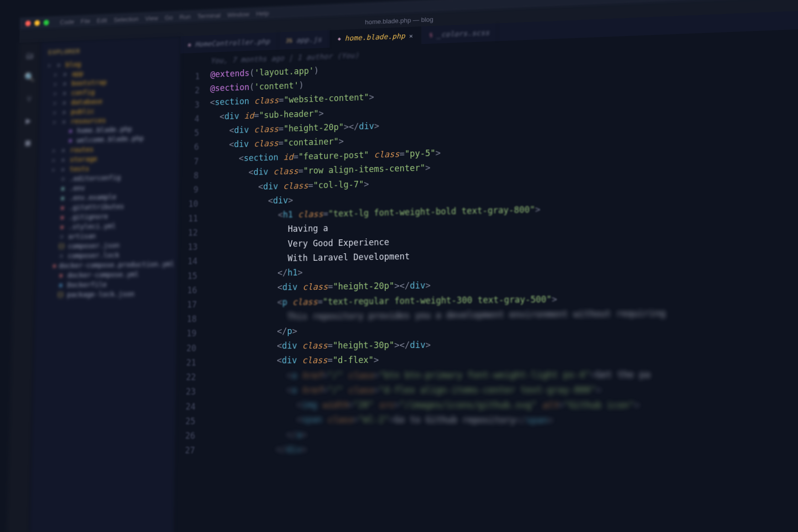  I want to click on file-label: Dockerfile, so click(87, 285).